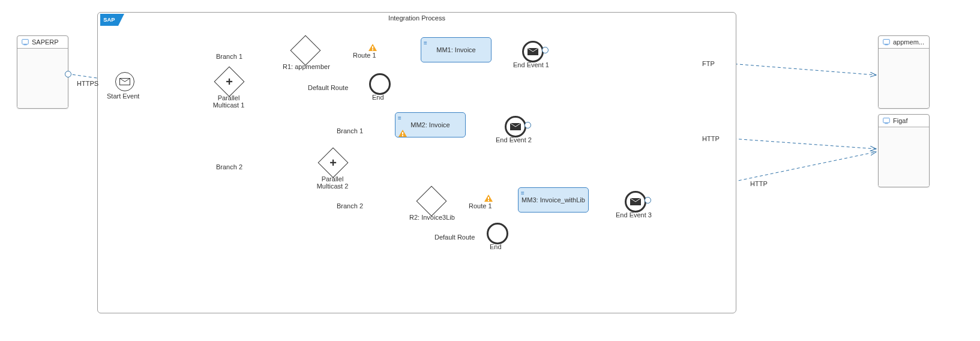 This screenshot has width=980, height=341. I want to click on task-label: MM3: Invoice_withLib, so click(553, 200).